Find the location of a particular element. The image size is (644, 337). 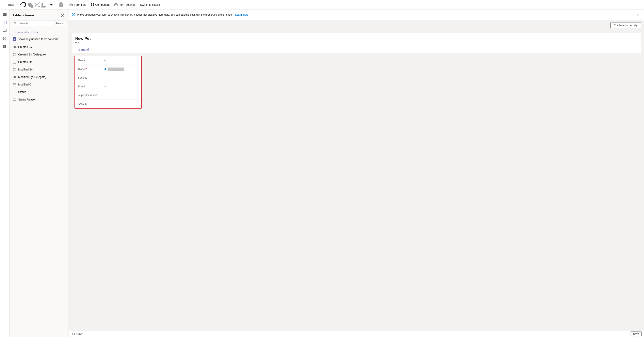

expand-button is located at coordinates (74, 334).